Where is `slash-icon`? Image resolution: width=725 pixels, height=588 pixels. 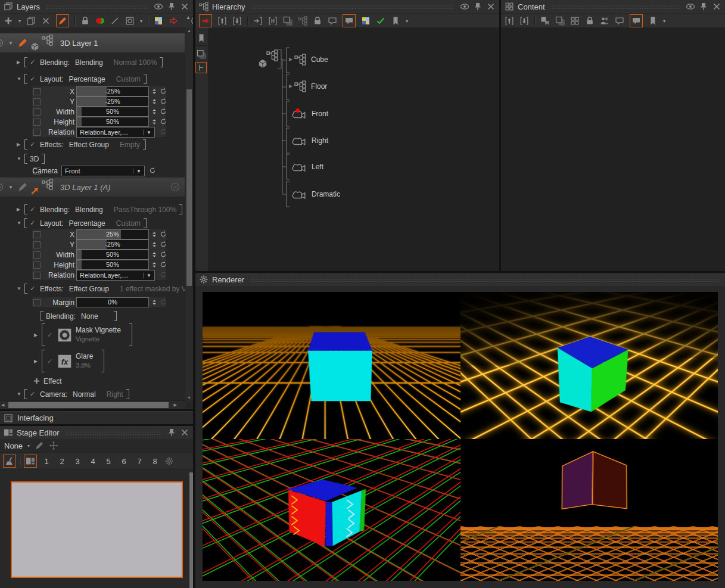 slash-icon is located at coordinates (115, 21).